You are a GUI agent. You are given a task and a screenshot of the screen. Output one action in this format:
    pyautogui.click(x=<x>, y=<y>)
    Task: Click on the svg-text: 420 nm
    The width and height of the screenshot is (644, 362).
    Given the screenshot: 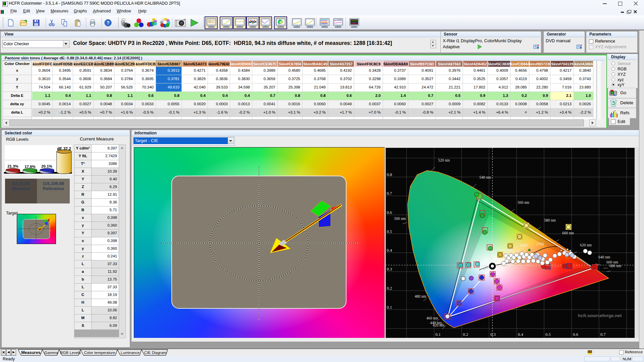 What is the action you would take?
    pyautogui.click(x=439, y=325)
    